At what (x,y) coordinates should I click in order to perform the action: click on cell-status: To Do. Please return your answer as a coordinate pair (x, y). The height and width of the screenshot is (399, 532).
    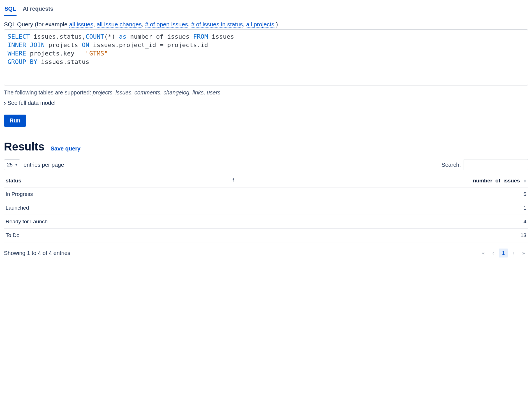
    Looking at the image, I should click on (120, 235).